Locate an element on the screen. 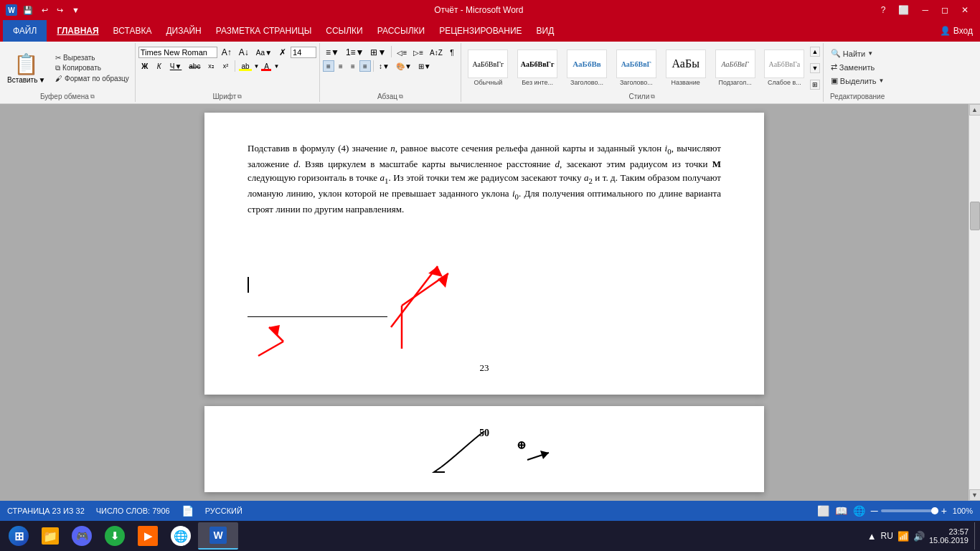 Image resolution: width=980 pixels, height=551 pixels. style-heading2: АаБбВвГ Заголово... is located at coordinates (636, 67).